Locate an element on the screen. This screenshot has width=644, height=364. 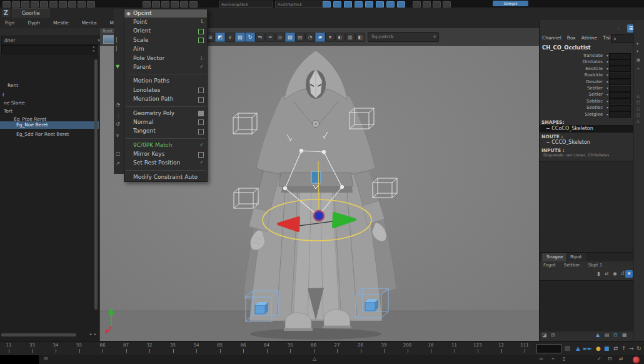
tab-snagee: Snagee is located at coordinates (555, 258).